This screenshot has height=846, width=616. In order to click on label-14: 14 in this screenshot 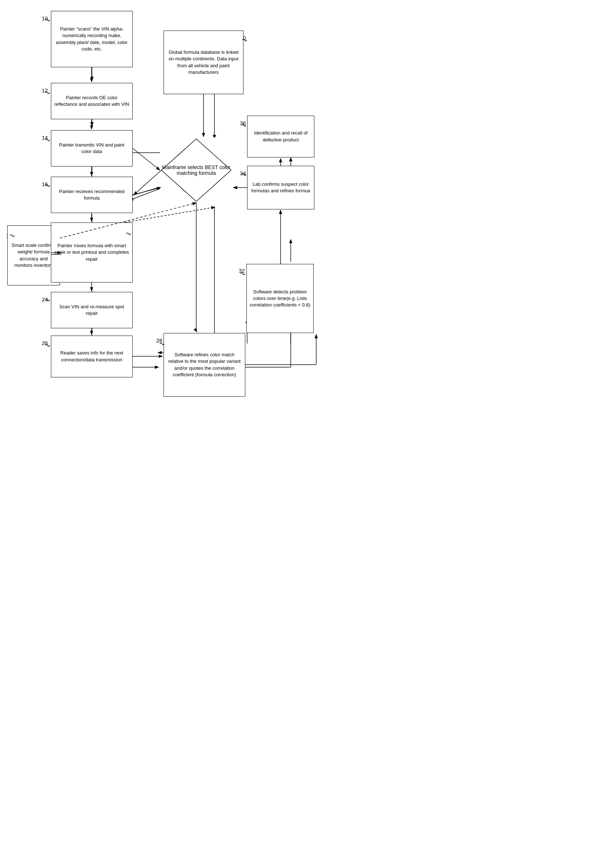, I will do `click(45, 138)`.